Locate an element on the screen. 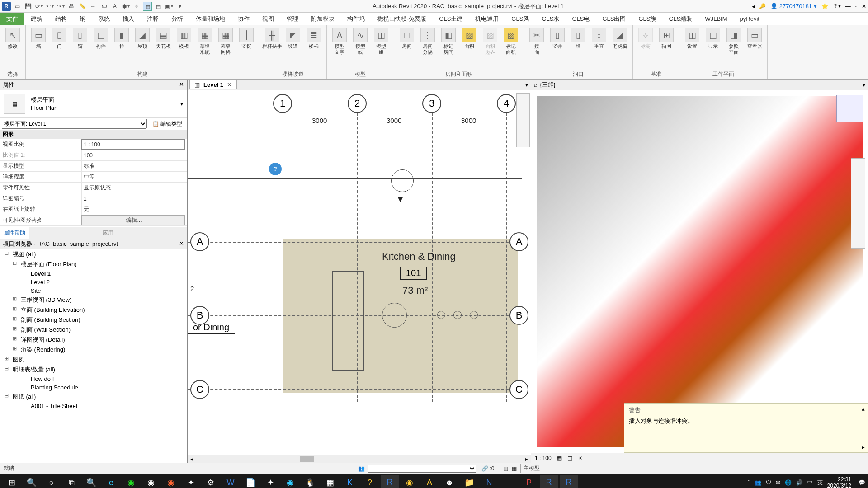  tree-item: Level 2 is located at coordinates (93, 282).